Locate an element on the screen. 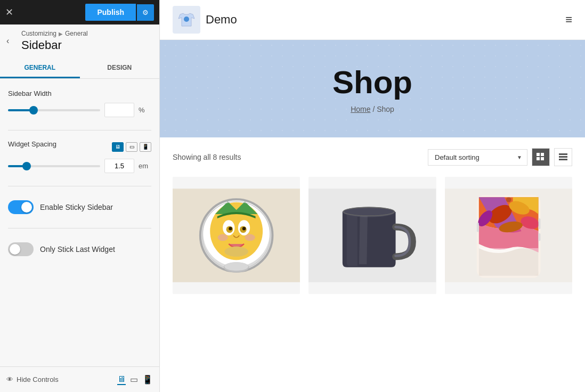 The height and width of the screenshot is (392, 585). desktop-icon: 🖥 is located at coordinates (118, 147).